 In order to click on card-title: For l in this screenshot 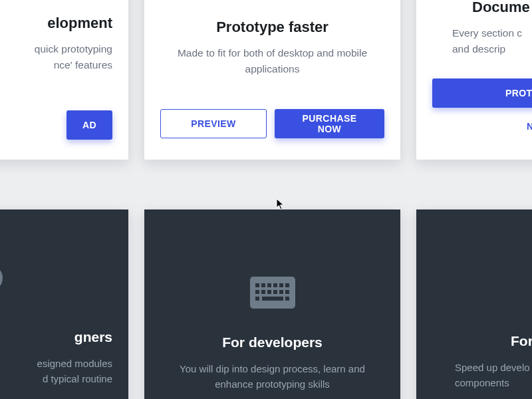, I will do `click(521, 341)`.